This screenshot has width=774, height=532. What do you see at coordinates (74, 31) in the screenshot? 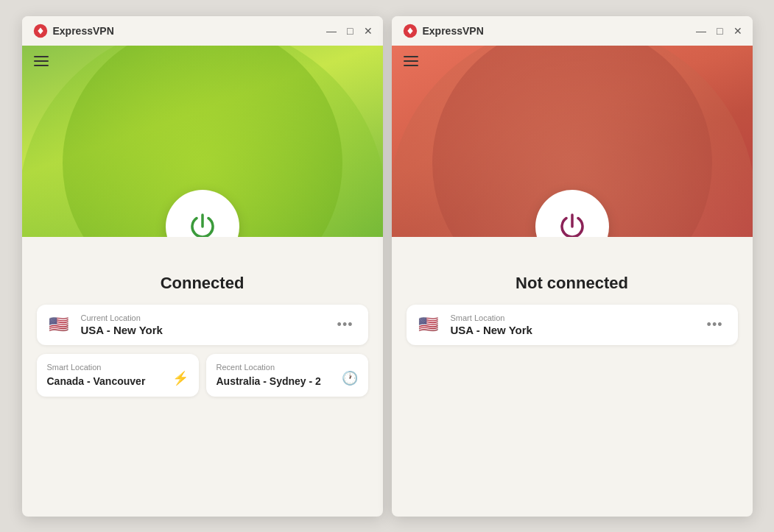
I see `title-bar-left: ExpressVPN` at bounding box center [74, 31].